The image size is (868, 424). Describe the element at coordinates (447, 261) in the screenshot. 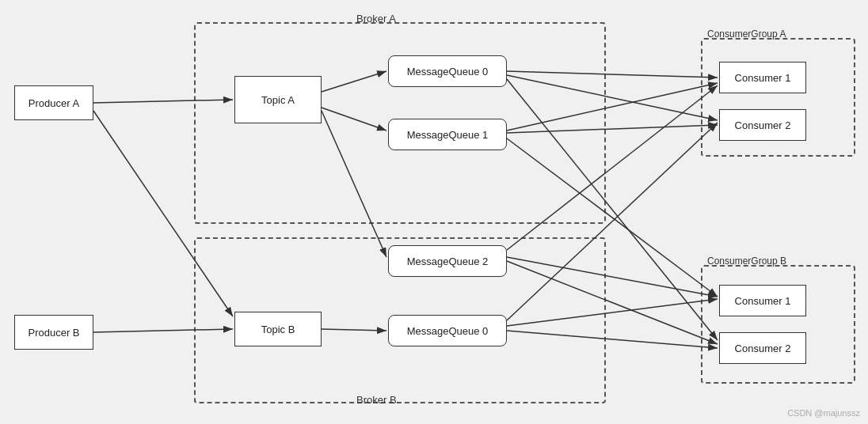

I see `mq2-broker-b-node: MessageQueue 2` at that location.